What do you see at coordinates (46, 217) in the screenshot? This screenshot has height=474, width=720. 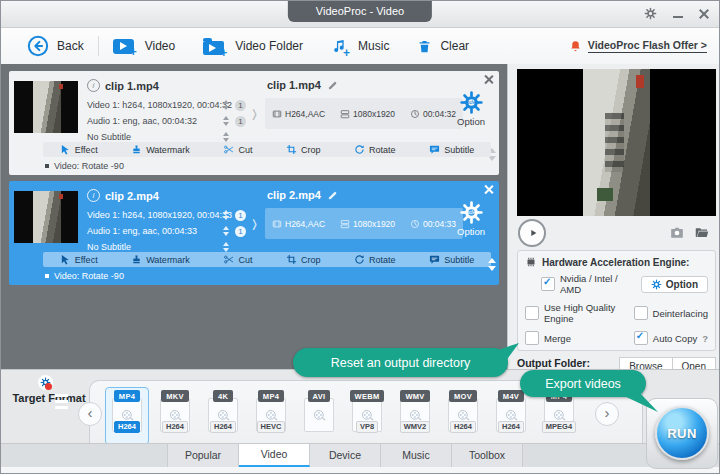 I see `clip-thumbnail` at bounding box center [46, 217].